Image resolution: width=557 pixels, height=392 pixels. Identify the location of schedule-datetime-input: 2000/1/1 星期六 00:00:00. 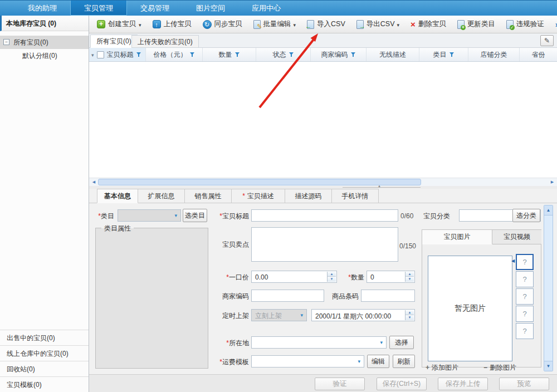
(363, 315).